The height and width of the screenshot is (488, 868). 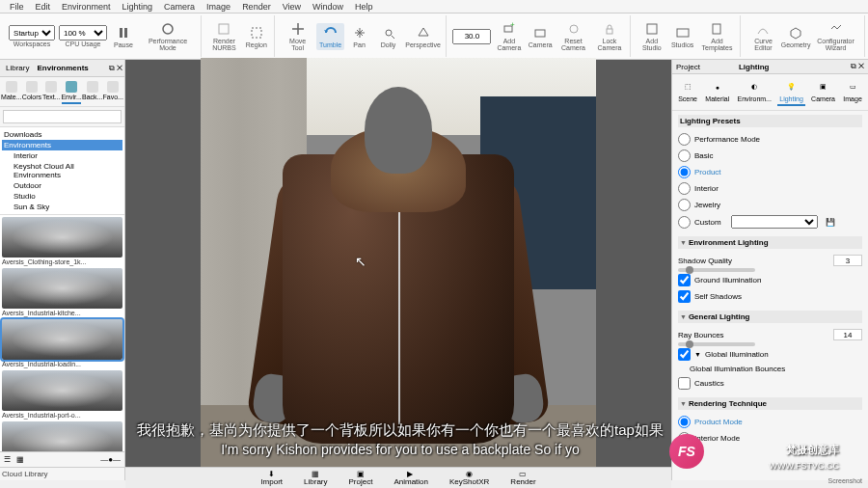 I want to click on tree-studio: Studio, so click(x=62, y=197).